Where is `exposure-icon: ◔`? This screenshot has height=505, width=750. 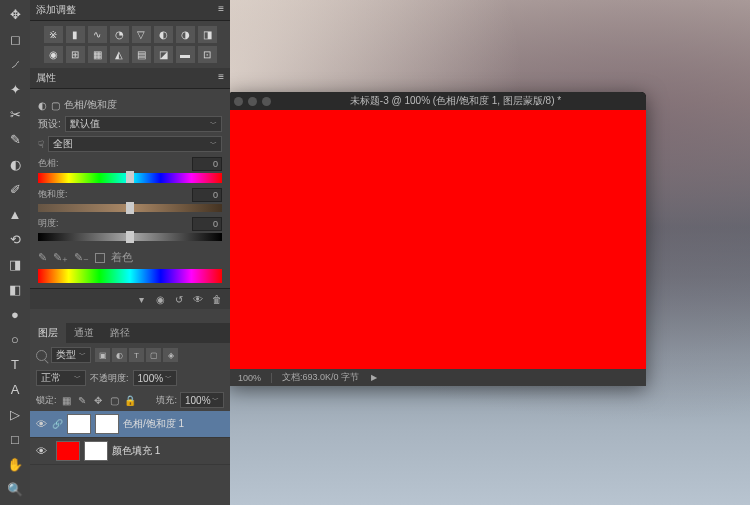
exposure-icon: ◔ is located at coordinates (120, 34).